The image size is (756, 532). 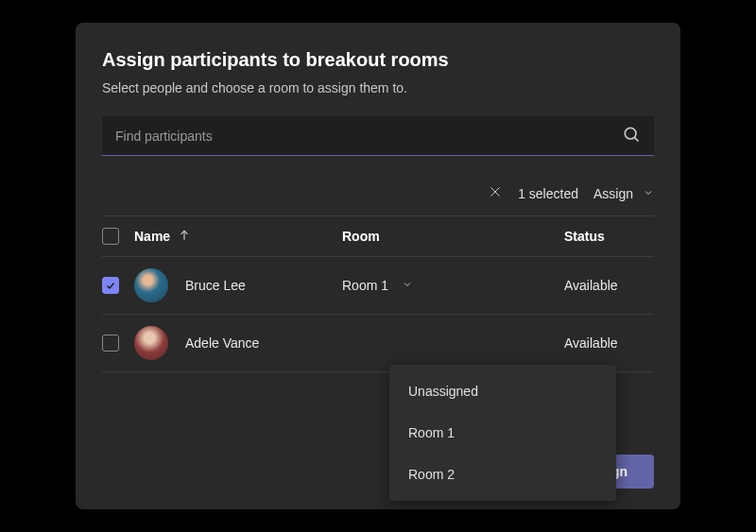 I want to click on dropdown-item-room1: Room 1, so click(x=503, y=433).